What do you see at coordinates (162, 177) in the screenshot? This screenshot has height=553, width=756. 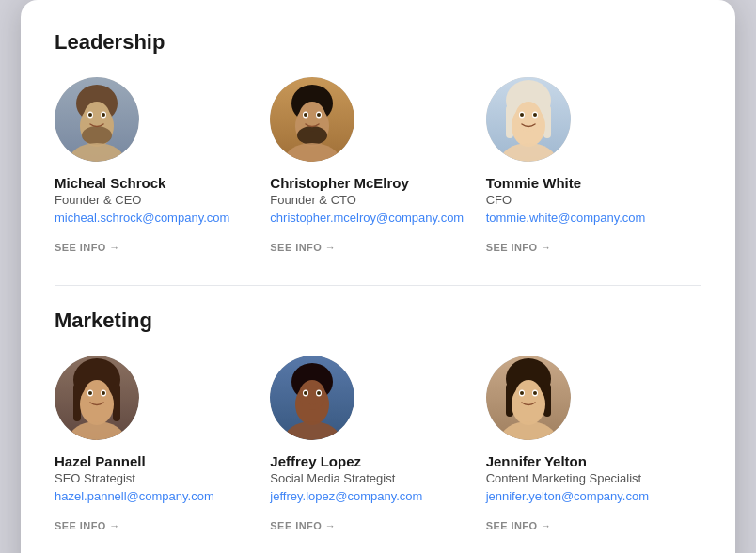 I see `person-cell-micheal: Micheal SchrockFounder & CEOmicheal.schr…` at bounding box center [162, 177].